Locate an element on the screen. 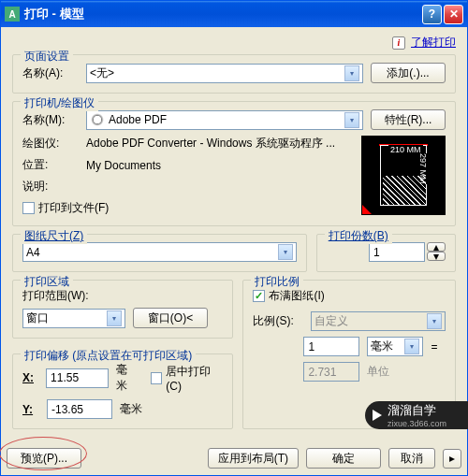 The width and height of the screenshot is (468, 476). print-area-group: 打印区域 打印范围(W): 窗口 ▾ 窗口(O)< is located at coordinates (123, 309).